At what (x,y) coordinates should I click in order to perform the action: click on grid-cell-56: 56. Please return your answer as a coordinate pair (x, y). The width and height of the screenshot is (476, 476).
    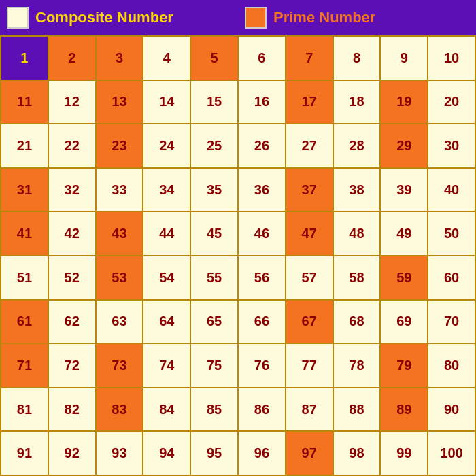
    Looking at the image, I should click on (262, 279).